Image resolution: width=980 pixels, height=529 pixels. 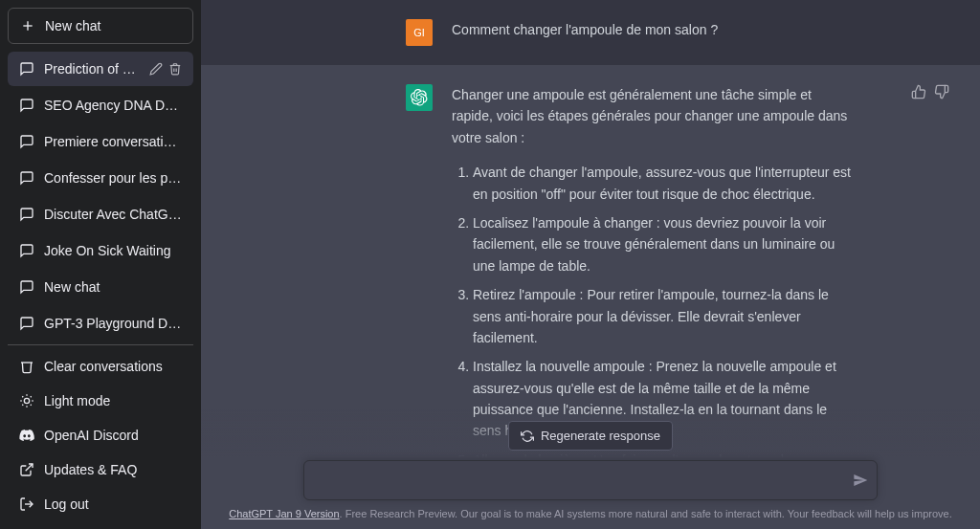 I want to click on user-message-text: Comment changer l'ampoule de mon salon ?, so click(x=672, y=33).